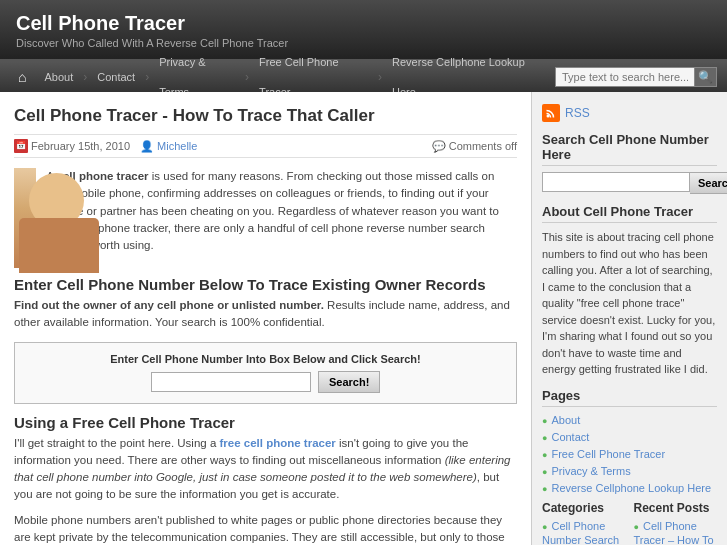 The width and height of the screenshot is (727, 545). I want to click on list-item: Privacy & Terms, so click(630, 471).